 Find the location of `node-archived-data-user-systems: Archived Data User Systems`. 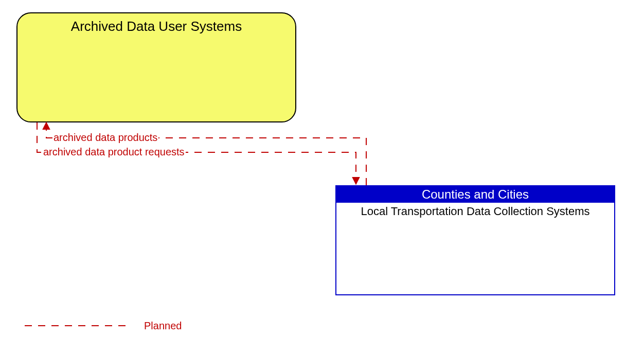

node-archived-data-user-systems: Archived Data User Systems is located at coordinates (156, 67).